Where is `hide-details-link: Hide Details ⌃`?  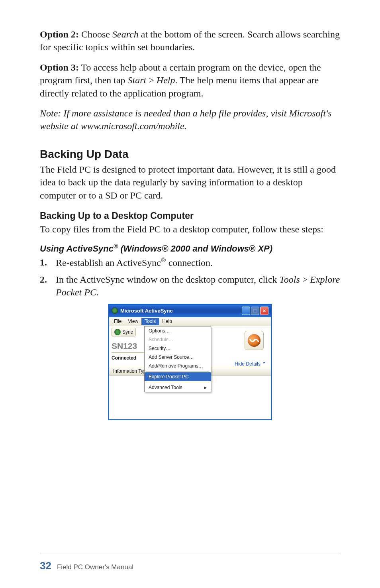
hide-details-link: Hide Details ⌃ is located at coordinates (250, 364).